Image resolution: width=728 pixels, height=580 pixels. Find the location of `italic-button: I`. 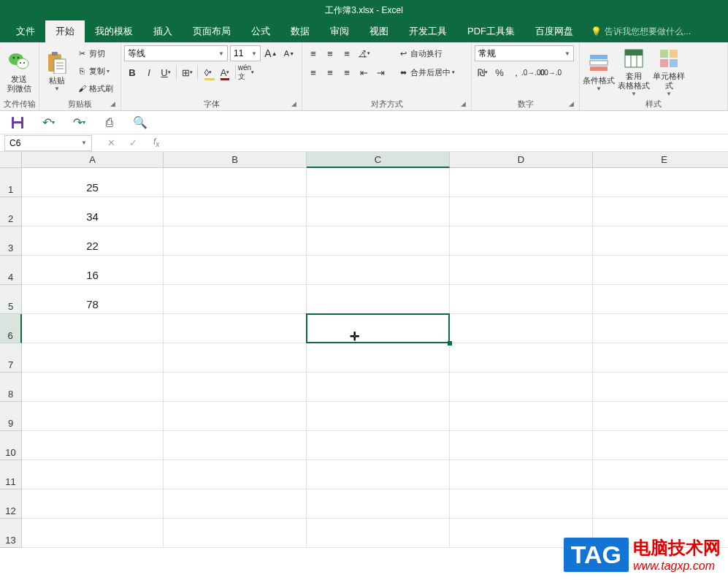

italic-button: I is located at coordinates (149, 72).